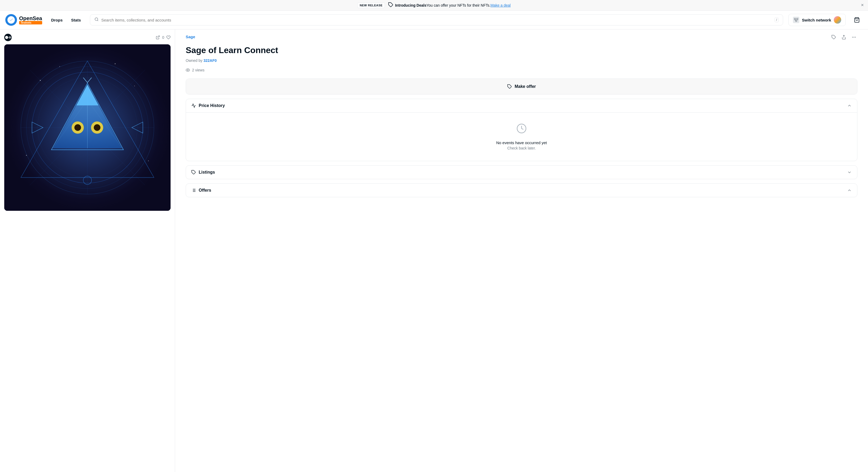  Describe the element at coordinates (410, 5) in the screenshot. I see `intro-text: Introducing Deals` at that location.